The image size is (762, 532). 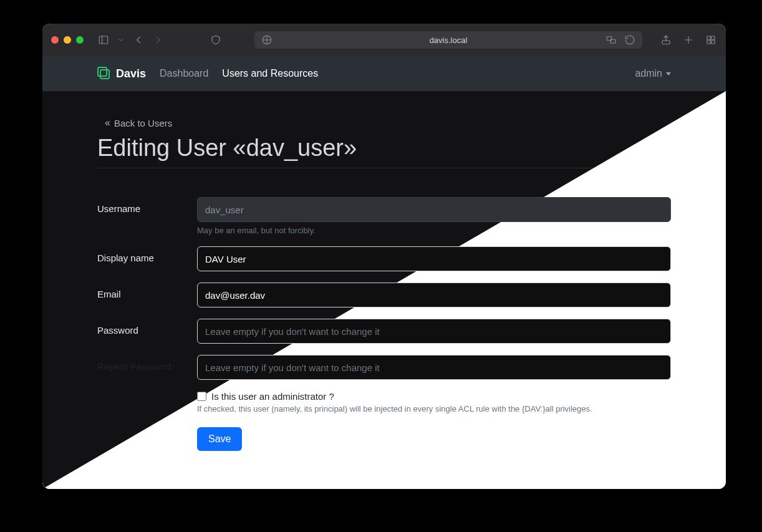 I want to click on back-to-users-link: « Back to Users, so click(x=388, y=123).